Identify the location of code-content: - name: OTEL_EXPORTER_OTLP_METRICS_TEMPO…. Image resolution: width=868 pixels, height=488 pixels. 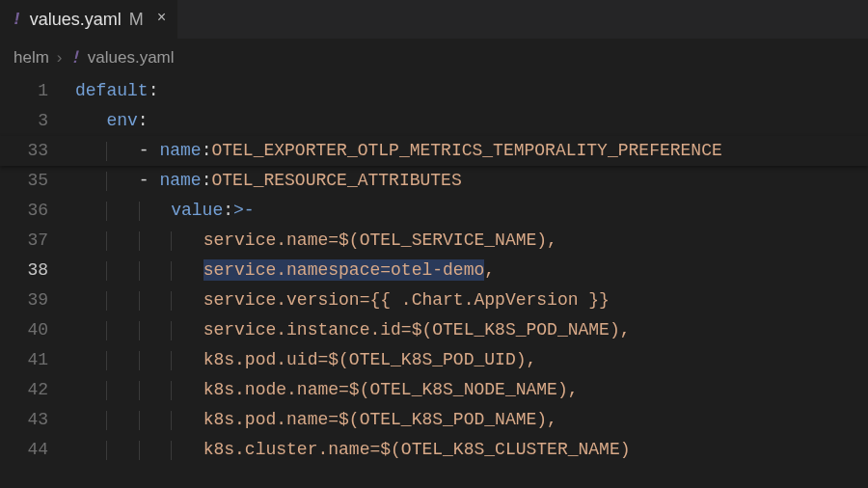
(399, 150).